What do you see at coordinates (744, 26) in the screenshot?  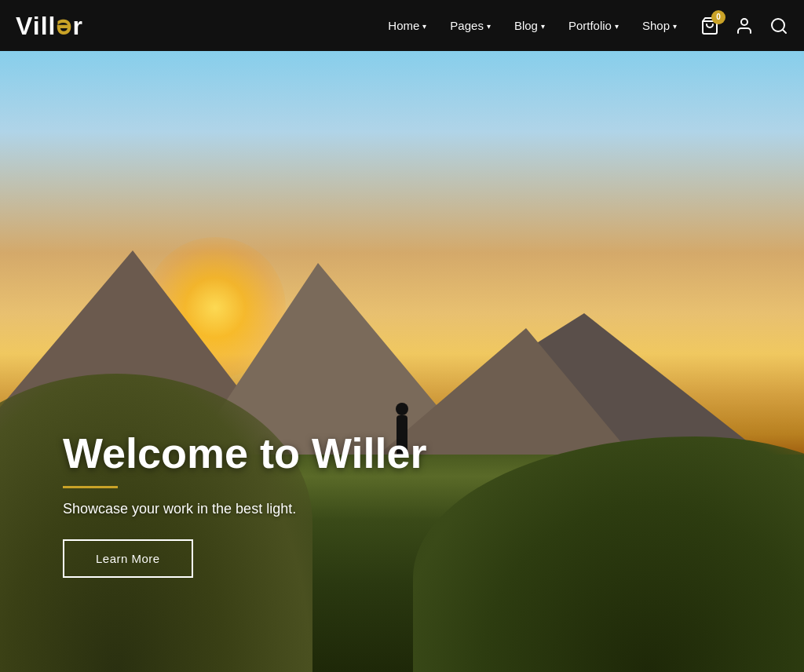 I see `navbar-icons: 0` at bounding box center [744, 26].